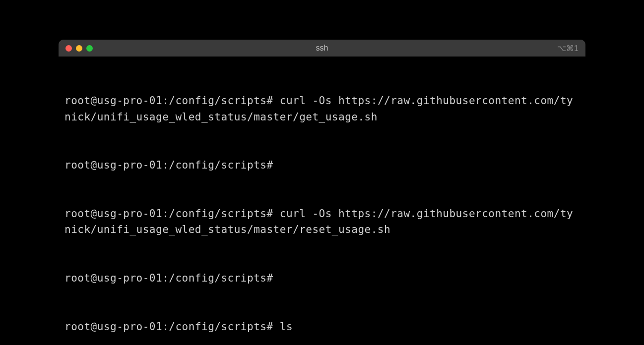 Image resolution: width=644 pixels, height=345 pixels. Describe the element at coordinates (322, 327) in the screenshot. I see `terminal-line: root@usg-pro-01:/config/scripts# ls` at that location.